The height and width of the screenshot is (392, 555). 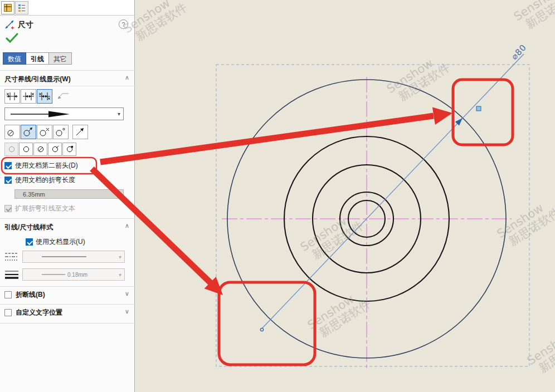 What do you see at coordinates (8, 180) in the screenshot?
I see `bend-length-checkbox` at bounding box center [8, 180].